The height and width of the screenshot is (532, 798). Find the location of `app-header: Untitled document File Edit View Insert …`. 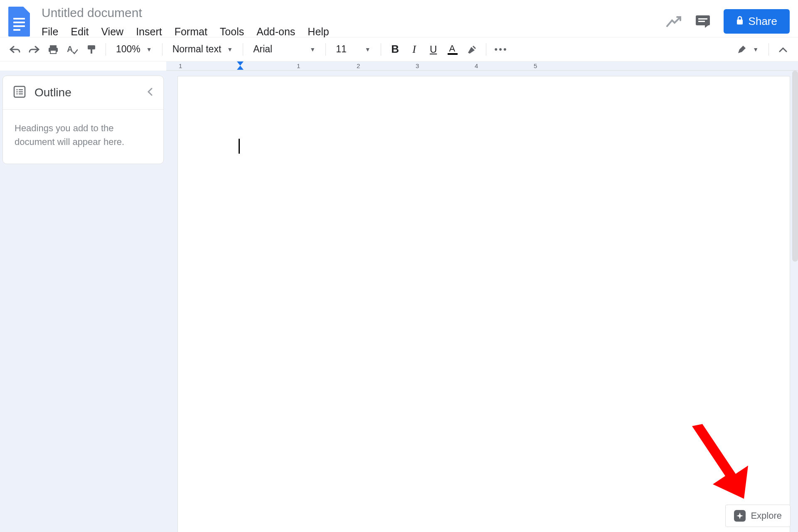

app-header: Untitled document File Edit View Insert … is located at coordinates (399, 19).